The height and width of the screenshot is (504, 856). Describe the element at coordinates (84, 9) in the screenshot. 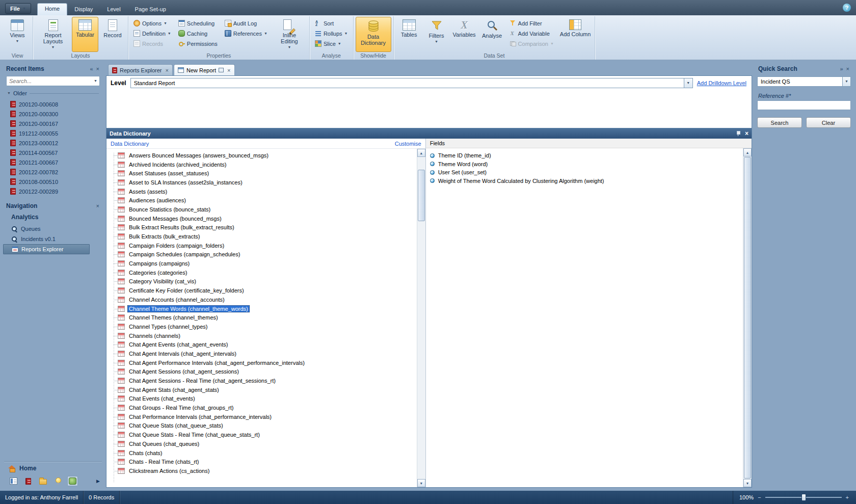

I see `ribbon-tab-display: Display` at that location.